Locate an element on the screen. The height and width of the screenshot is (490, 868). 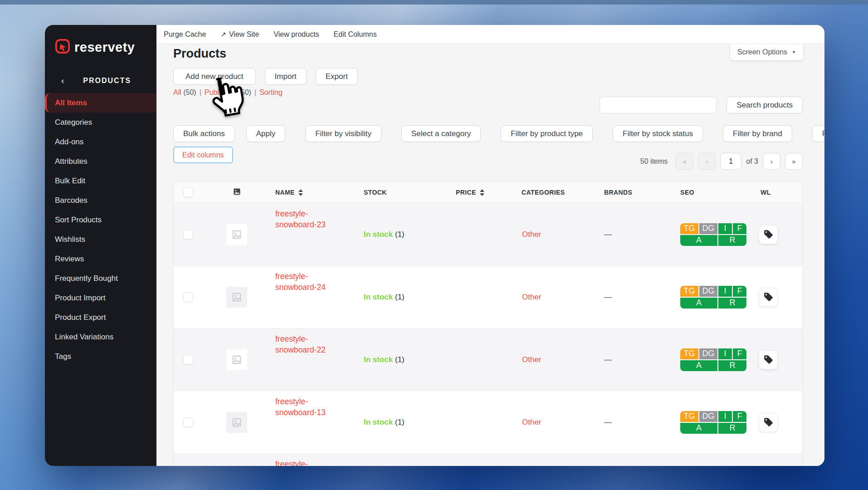
topbar-link-view-site: ↗View Site is located at coordinates (239, 34).